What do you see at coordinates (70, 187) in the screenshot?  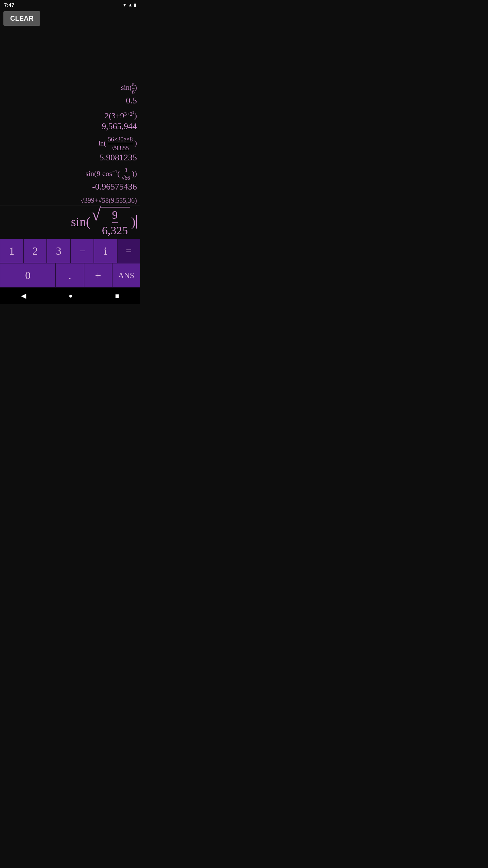 I see `result-4: -0.96575436` at bounding box center [70, 187].